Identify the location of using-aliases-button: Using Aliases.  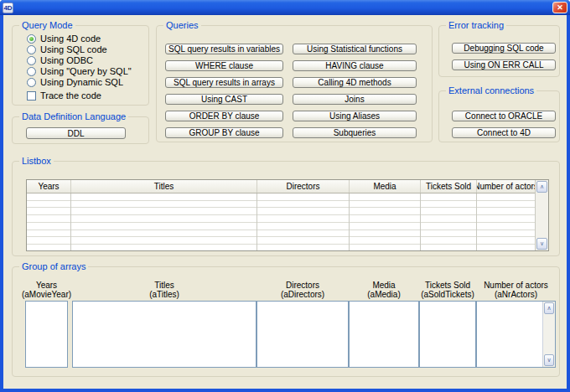
(355, 116).